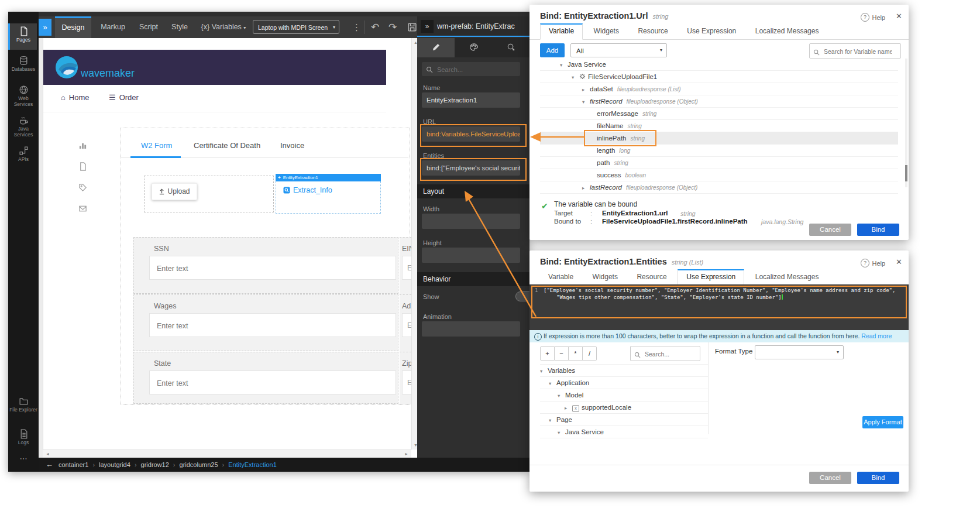 The image size is (980, 532). Describe the element at coordinates (427, 26) in the screenshot. I see `collapse-panel-button: »` at that location.